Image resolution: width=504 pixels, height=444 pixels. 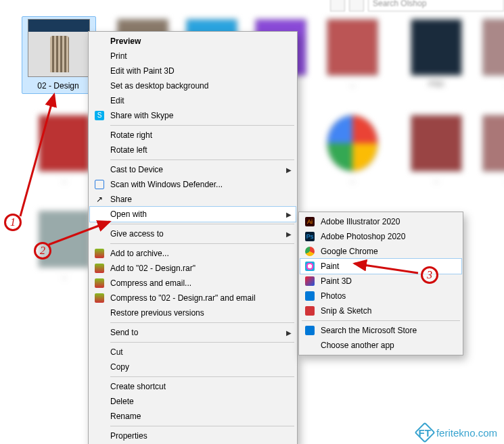 What do you see at coordinates (436, 5) in the screenshot?
I see `search-input: Search Olshop` at bounding box center [436, 5].